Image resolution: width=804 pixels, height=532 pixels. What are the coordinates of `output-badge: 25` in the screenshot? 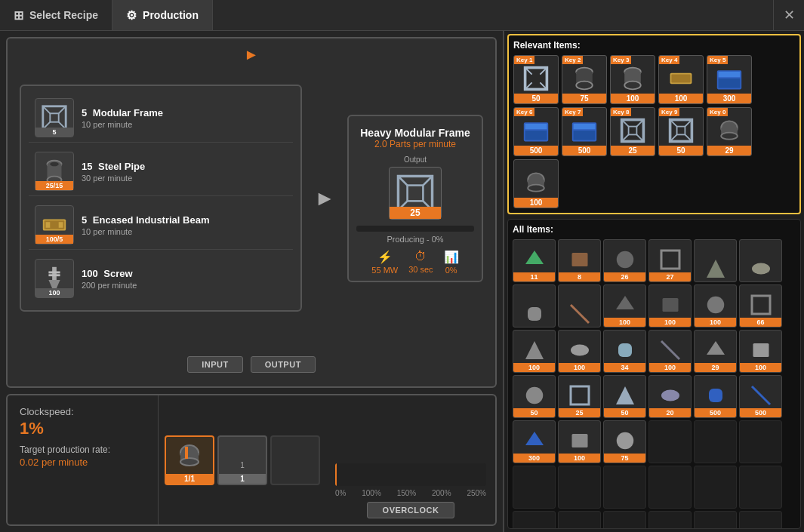 It's located at (415, 213).